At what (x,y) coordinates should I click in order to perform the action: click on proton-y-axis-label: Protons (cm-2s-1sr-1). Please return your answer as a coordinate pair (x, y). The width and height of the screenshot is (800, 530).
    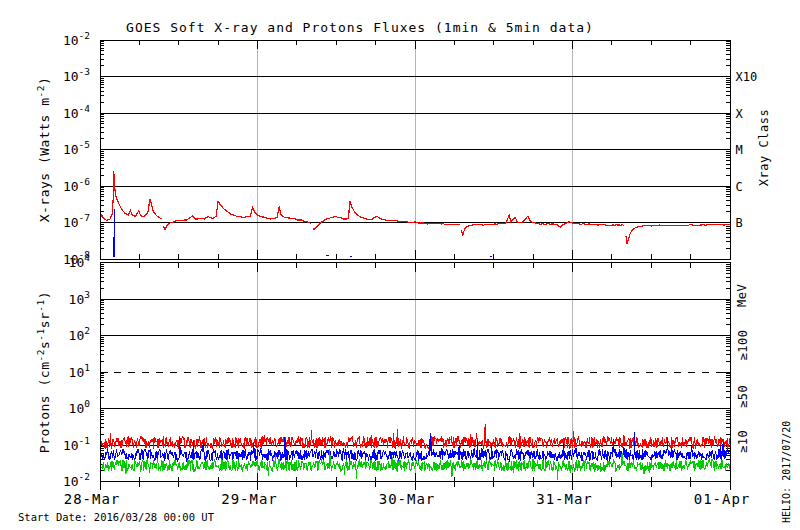
    Looking at the image, I should click on (44, 372).